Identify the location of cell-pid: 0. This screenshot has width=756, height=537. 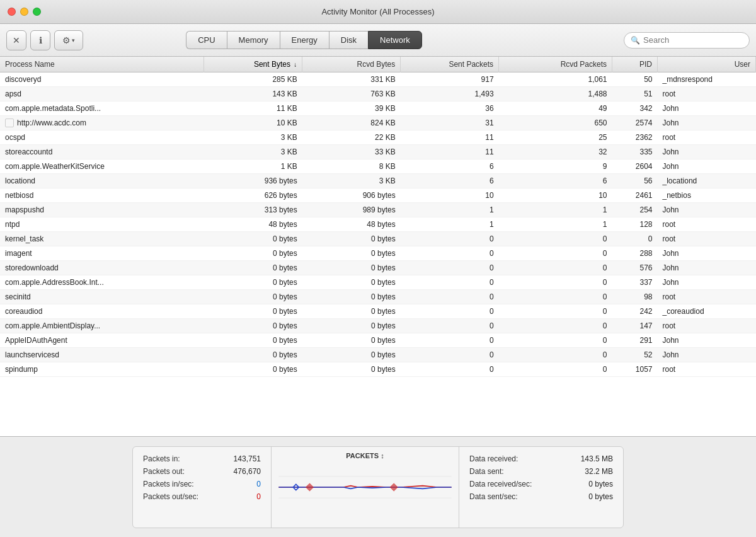
(635, 240).